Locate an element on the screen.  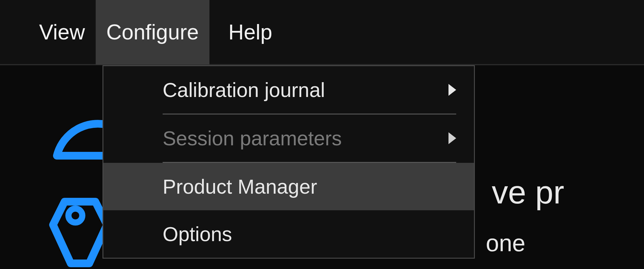
menuitem-label: Calibration journal is located at coordinates (306, 90).